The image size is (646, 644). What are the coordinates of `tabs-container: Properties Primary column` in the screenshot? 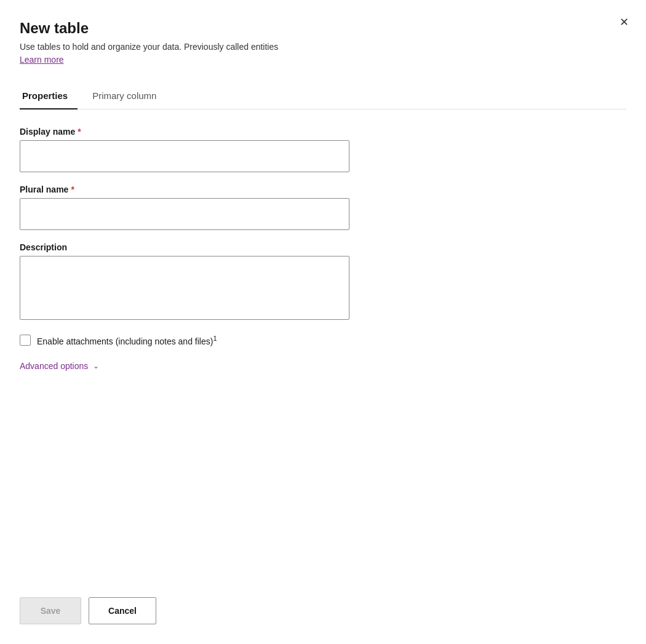 It's located at (323, 97).